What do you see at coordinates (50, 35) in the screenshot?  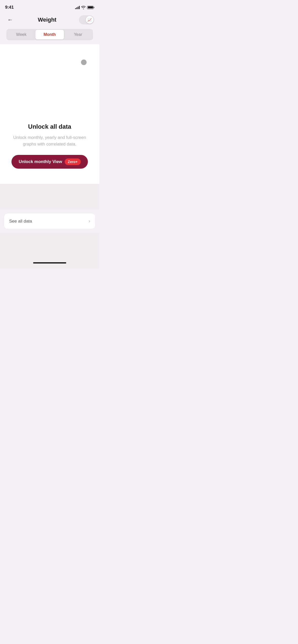 I see `segmented-control: Week Month Year` at bounding box center [50, 35].